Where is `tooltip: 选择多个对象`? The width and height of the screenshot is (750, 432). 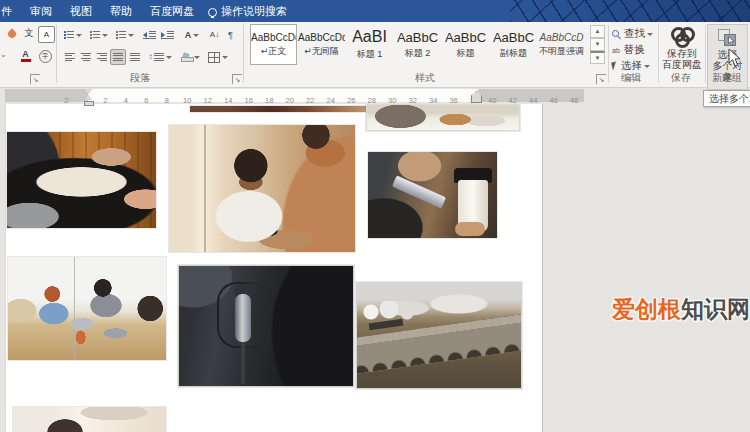
tooltip: 选择多个对象 is located at coordinates (726, 98).